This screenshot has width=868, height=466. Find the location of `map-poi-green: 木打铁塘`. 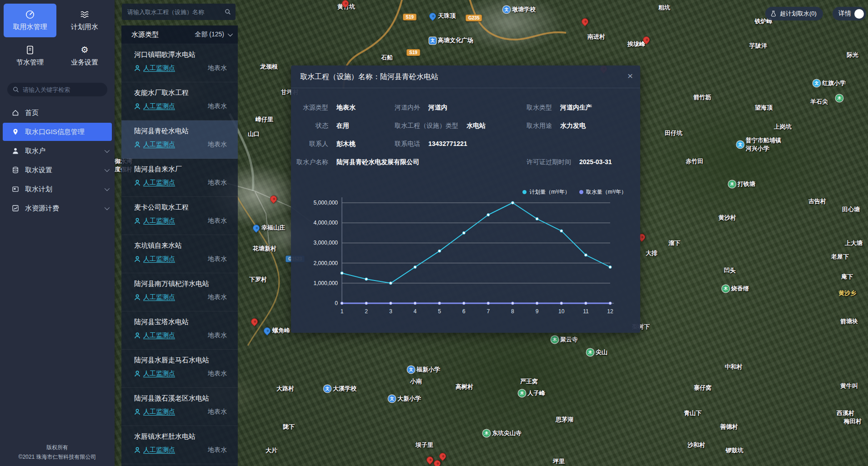

map-poi-green: 木打铁塘 is located at coordinates (742, 184).